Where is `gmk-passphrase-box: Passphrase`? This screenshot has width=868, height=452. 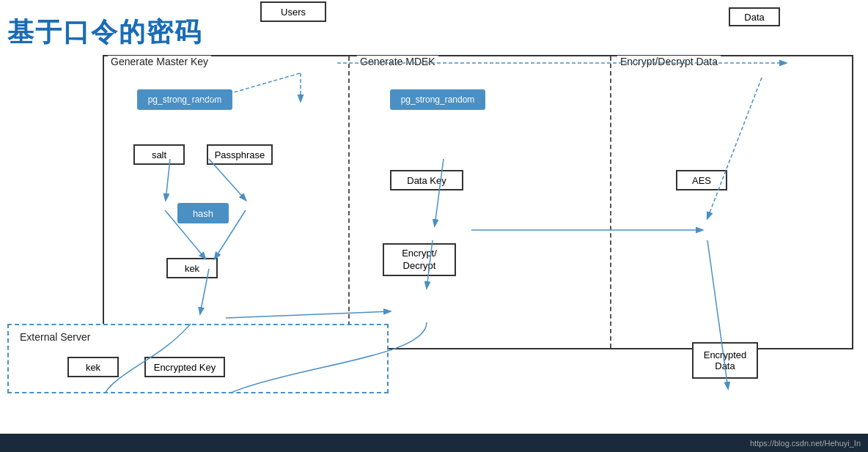
gmk-passphrase-box: Passphrase is located at coordinates (240, 155).